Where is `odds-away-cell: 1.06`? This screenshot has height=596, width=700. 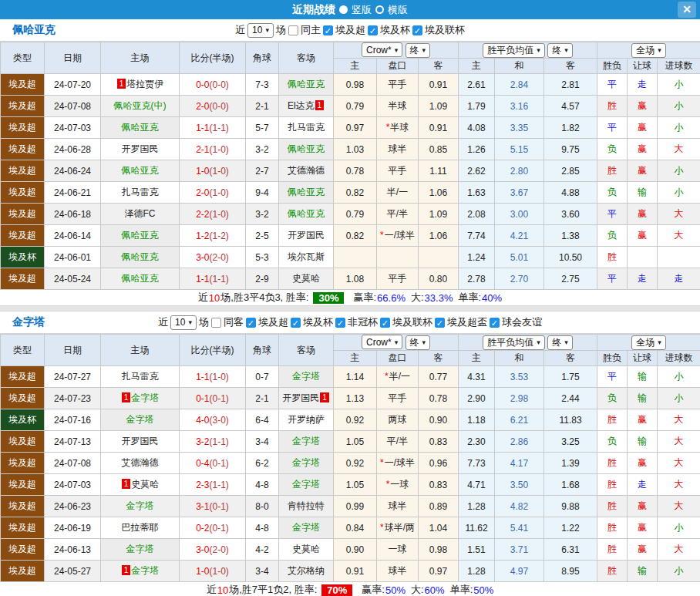
odds-away-cell: 1.06 is located at coordinates (439, 193).